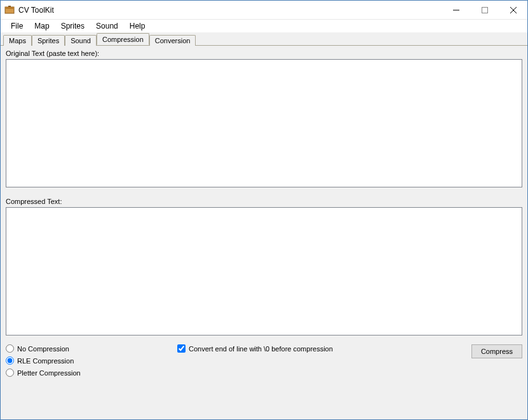 The image size is (528, 420). What do you see at coordinates (18, 41) in the screenshot?
I see `tab-maps: Maps` at bounding box center [18, 41].